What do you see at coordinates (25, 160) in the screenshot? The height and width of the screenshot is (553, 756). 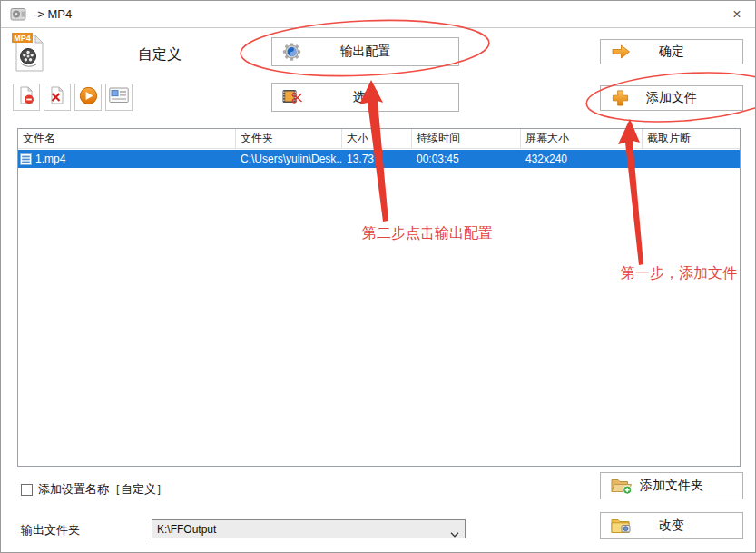 I see `video-file-icon` at bounding box center [25, 160].